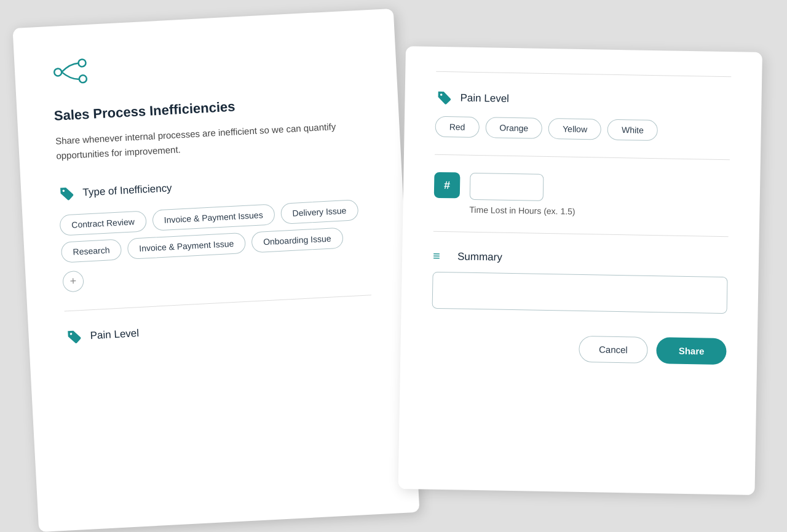 This screenshot has height=532, width=787. What do you see at coordinates (186, 245) in the screenshot?
I see `chip-invoice-payment-2: Invoice & Payment Issue` at bounding box center [186, 245].